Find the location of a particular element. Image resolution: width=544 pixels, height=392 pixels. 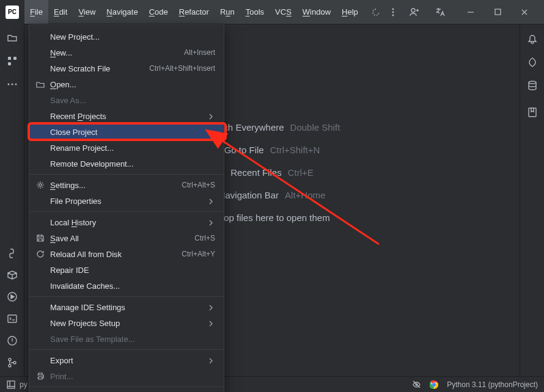

menu-item-label: Close Project is located at coordinates (73, 132).